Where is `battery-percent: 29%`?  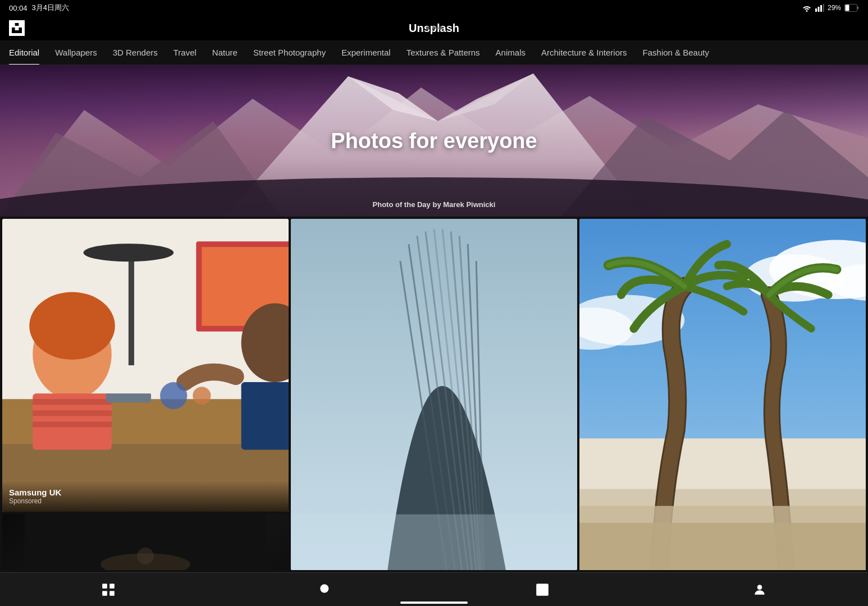
battery-percent: 29% is located at coordinates (834, 8).